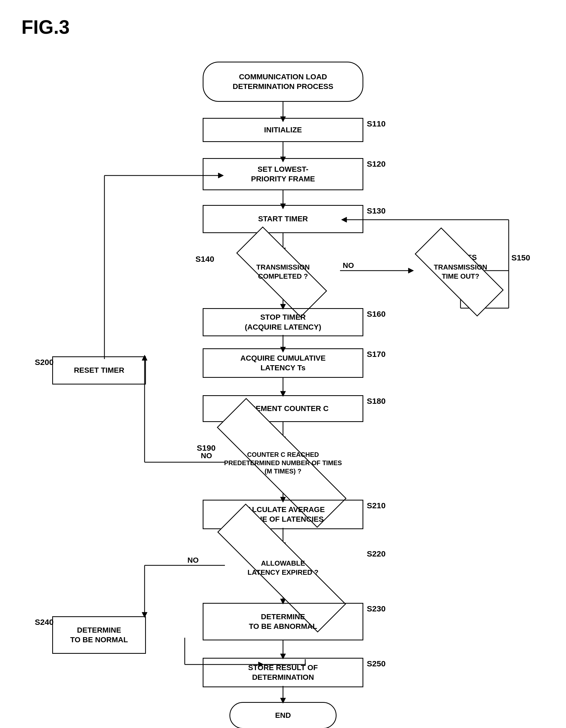 Image resolution: width=566 pixels, height=728 pixels. Describe the element at coordinates (376, 314) in the screenshot. I see `s160-step: S160` at that location.